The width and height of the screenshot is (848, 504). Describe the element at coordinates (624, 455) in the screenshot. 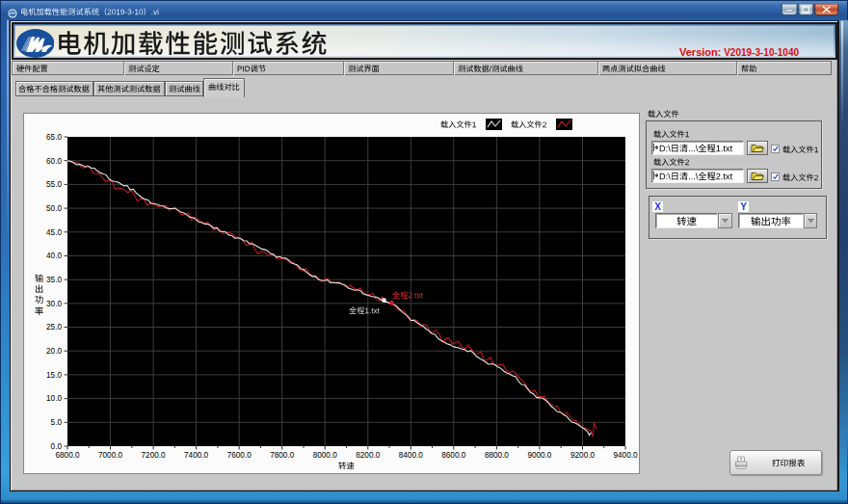

I see `svg-text: 9400.0` at that location.